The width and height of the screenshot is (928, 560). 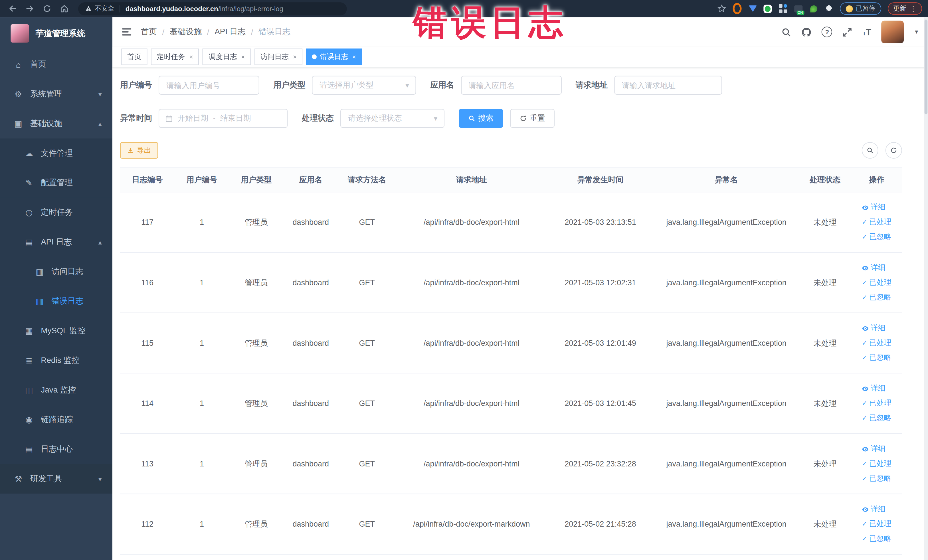 What do you see at coordinates (193, 118) in the screenshot?
I see `date-start-placeholder: 开始日期` at bounding box center [193, 118].